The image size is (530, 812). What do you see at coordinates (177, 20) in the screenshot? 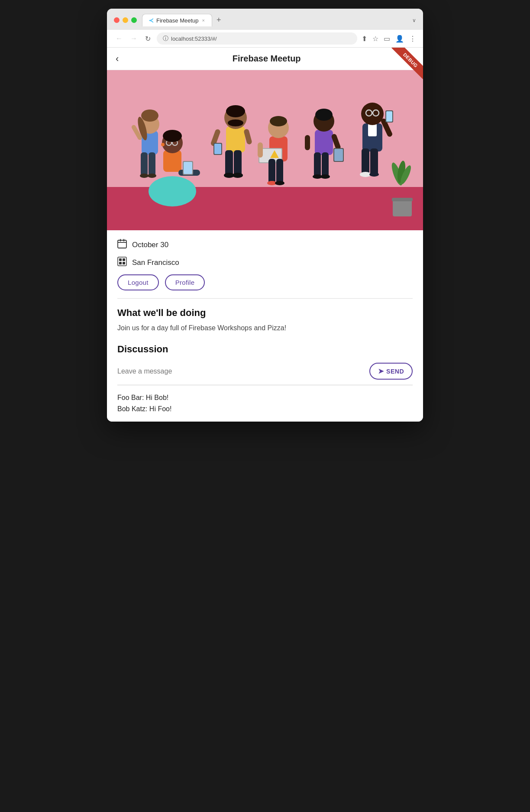
I see `active-tab: ≺ Firebase Meetup ×` at bounding box center [177, 20].